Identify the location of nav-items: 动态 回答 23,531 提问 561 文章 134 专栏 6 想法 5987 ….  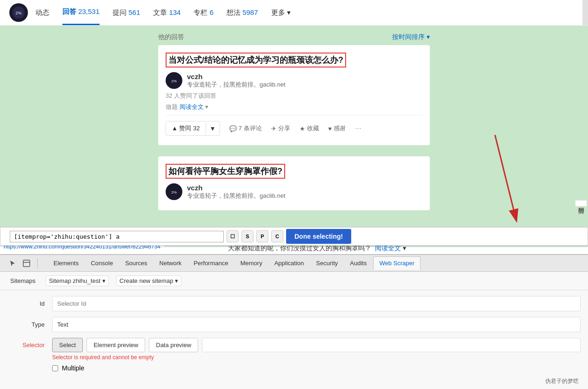
(163, 13).